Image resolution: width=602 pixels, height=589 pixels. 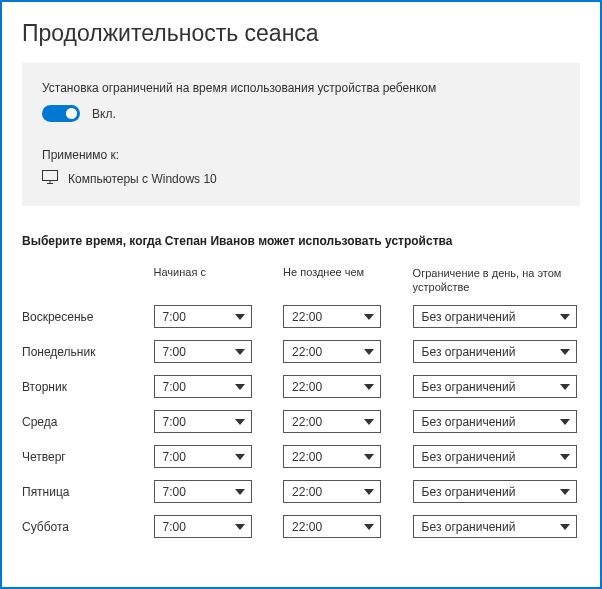 I want to click on applies-to-label: Применимо к:, so click(x=301, y=155).